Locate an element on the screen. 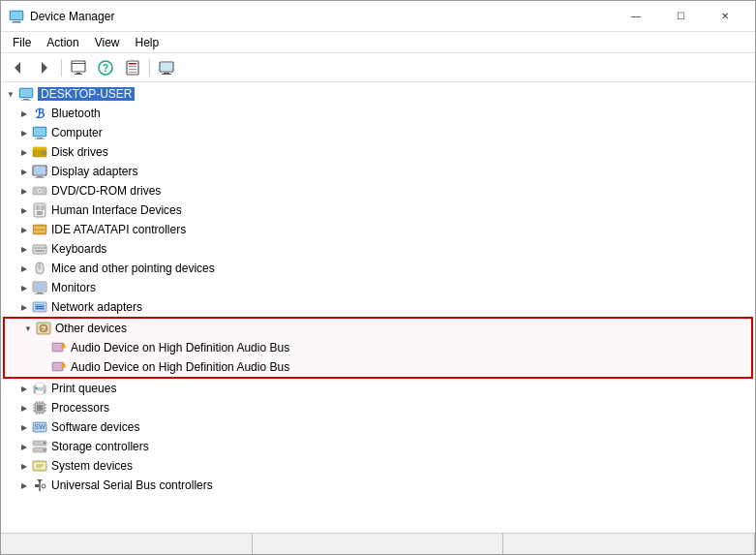 Image resolution: width=756 pixels, height=555 pixels. tree-item-hid: ▶ Human Interface Devices is located at coordinates (378, 210).